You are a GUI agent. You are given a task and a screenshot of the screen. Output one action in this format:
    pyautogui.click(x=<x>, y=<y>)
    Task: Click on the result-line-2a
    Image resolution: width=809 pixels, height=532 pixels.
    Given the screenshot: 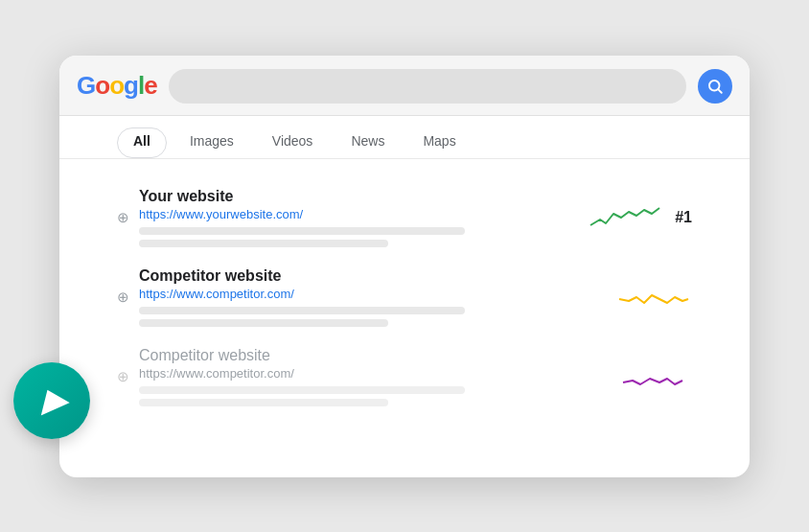 What is the action you would take?
    pyautogui.click(x=302, y=311)
    